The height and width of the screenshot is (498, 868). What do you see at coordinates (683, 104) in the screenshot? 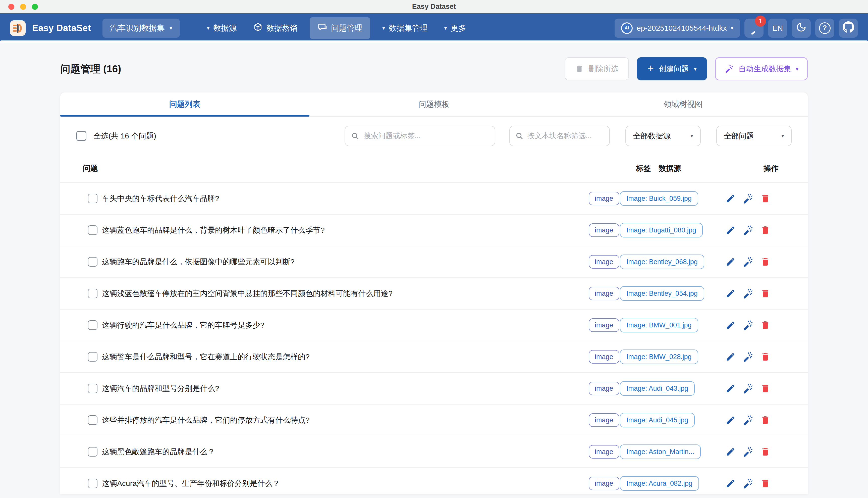
I see `tab-domain-tree: 领域树视图` at bounding box center [683, 104].